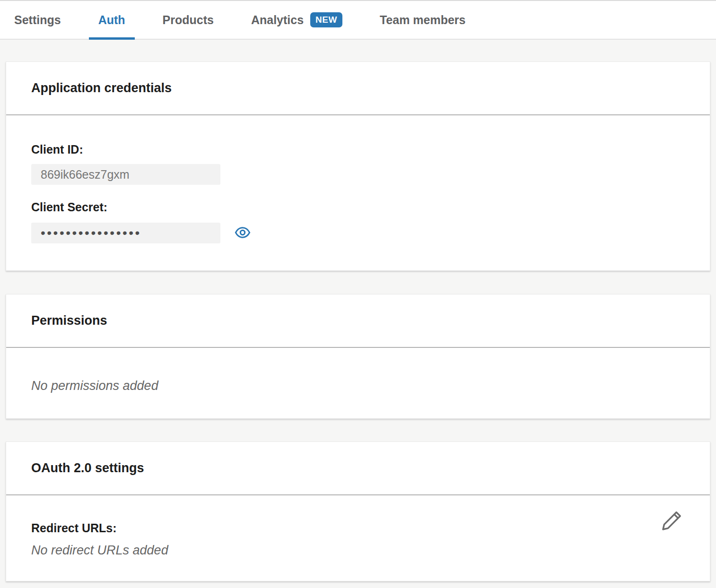 This screenshot has width=716, height=588. What do you see at coordinates (358, 321) in the screenshot?
I see `card-header: Permissions` at bounding box center [358, 321].